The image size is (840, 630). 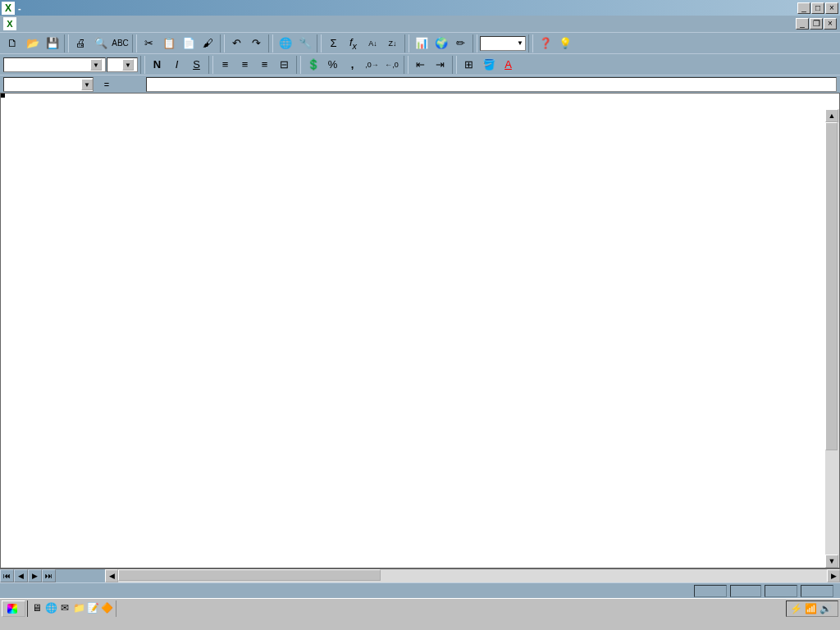 What do you see at coordinates (169, 43) in the screenshot?
I see `copy-icon: 📋` at bounding box center [169, 43].